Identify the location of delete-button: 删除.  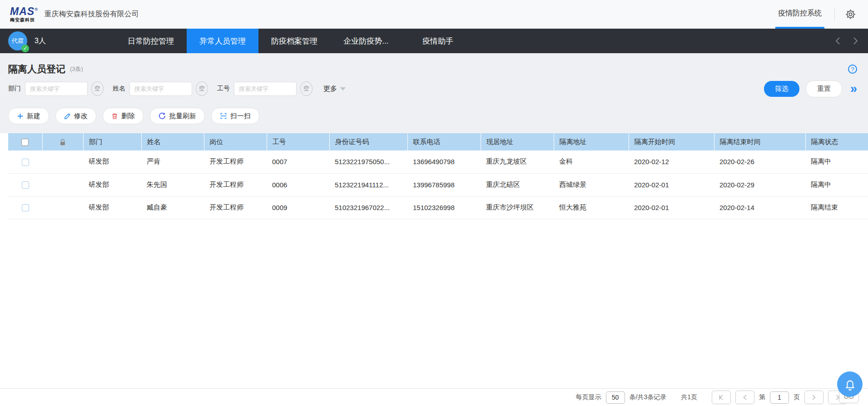
(123, 116).